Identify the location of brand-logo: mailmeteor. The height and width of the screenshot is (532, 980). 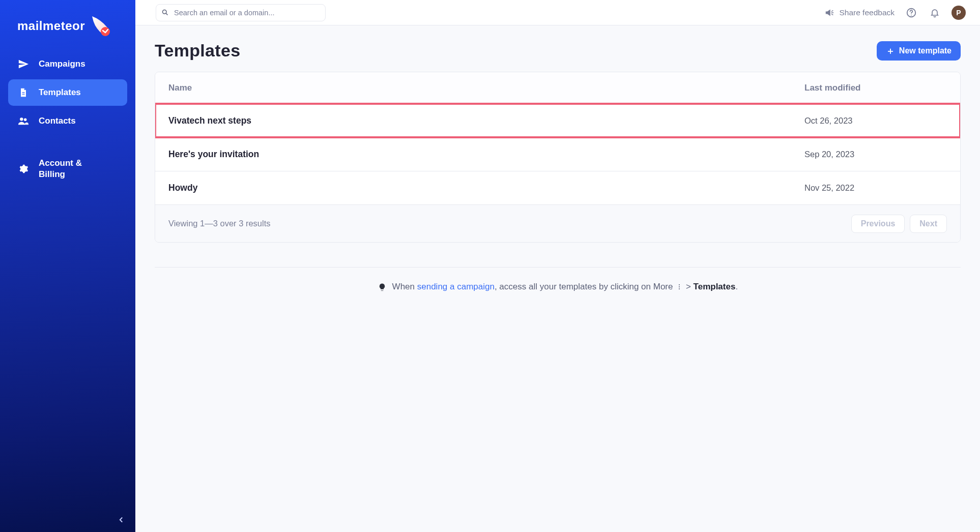
(68, 31).